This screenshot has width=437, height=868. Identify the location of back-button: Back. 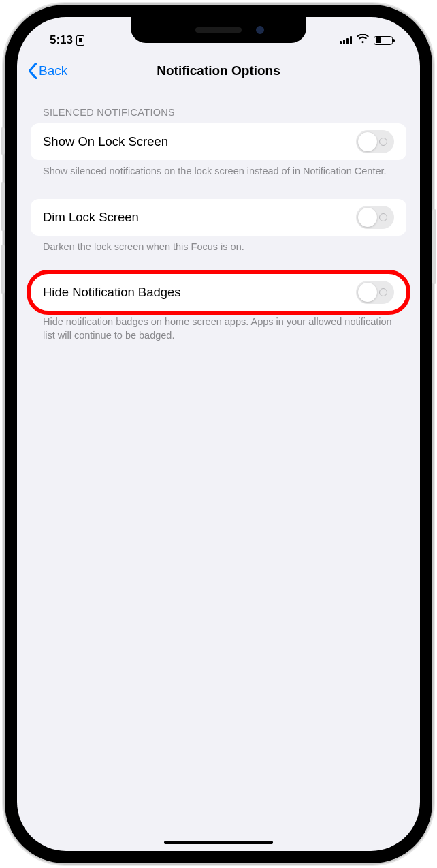
(46, 71).